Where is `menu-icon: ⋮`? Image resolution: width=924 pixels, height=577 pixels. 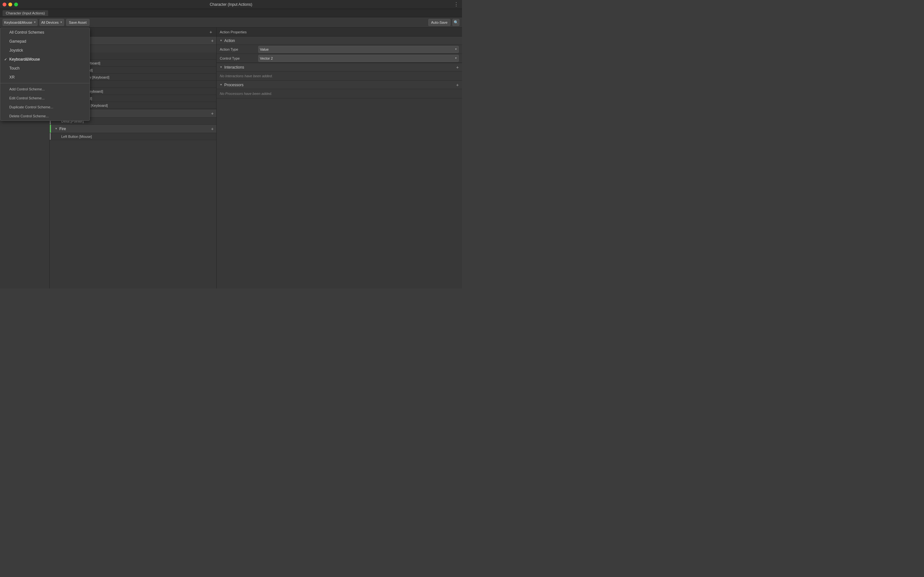
menu-icon: ⋮ is located at coordinates (456, 4).